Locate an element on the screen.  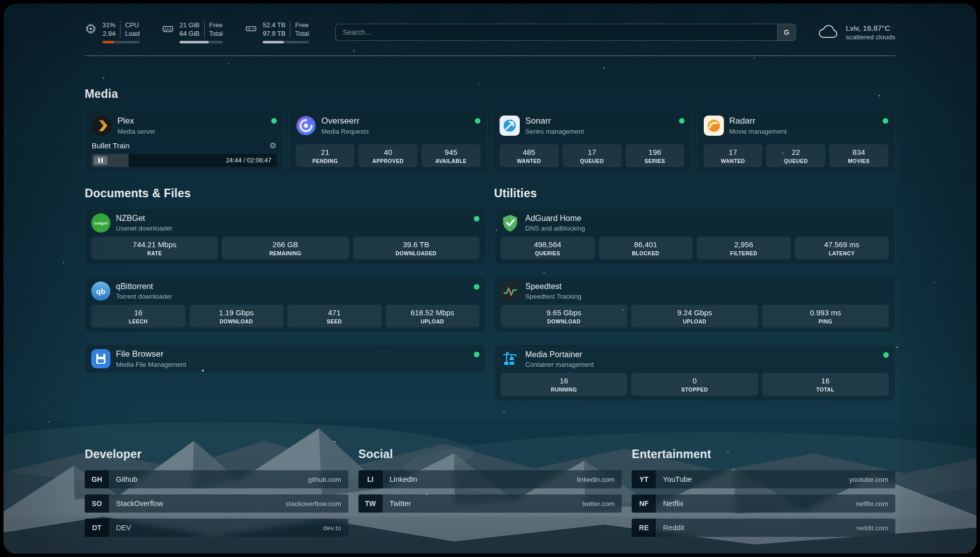
weather-texts: Lviv, 16.87°C scattered clouds is located at coordinates (871, 32).